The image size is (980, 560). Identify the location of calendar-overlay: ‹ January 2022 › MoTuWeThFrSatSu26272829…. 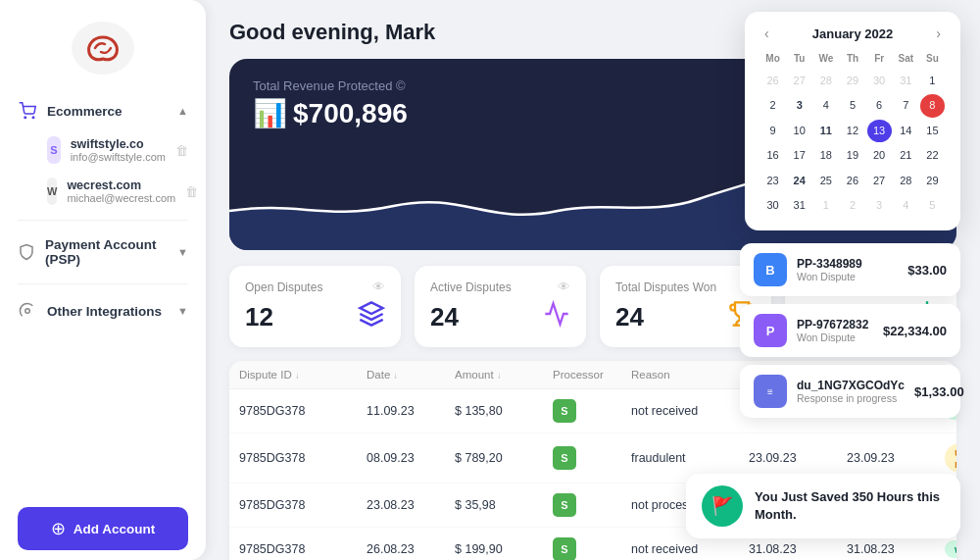
(853, 122).